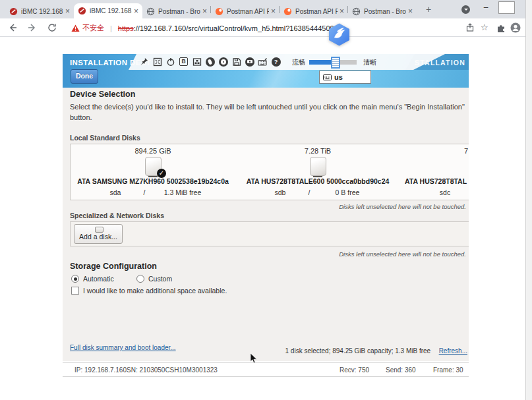 Image resolution: width=532 pixels, height=400 pixels. Describe the element at coordinates (92, 279) in the screenshot. I see `radio-automatic: Automatic` at that location.